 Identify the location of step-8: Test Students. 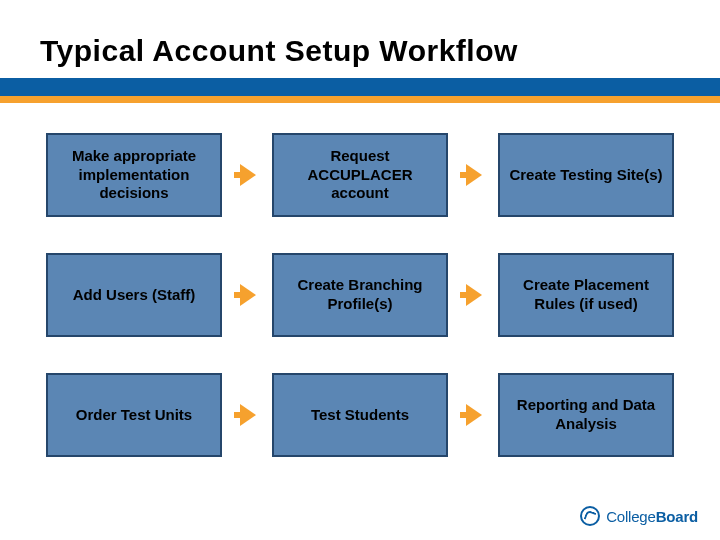
(360, 415).